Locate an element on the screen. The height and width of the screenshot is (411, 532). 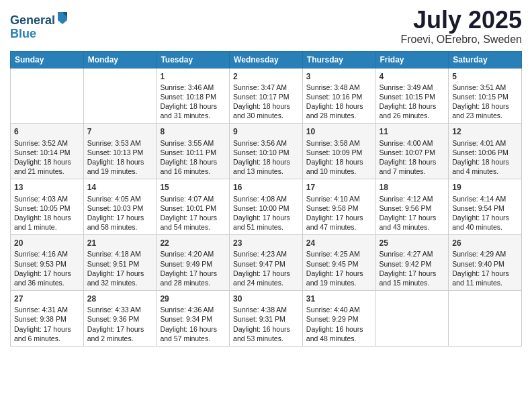
calendar-cell: 24Sunrise: 4:25 AM Sunset: 9:45 PM Dayli… is located at coordinates (339, 263).